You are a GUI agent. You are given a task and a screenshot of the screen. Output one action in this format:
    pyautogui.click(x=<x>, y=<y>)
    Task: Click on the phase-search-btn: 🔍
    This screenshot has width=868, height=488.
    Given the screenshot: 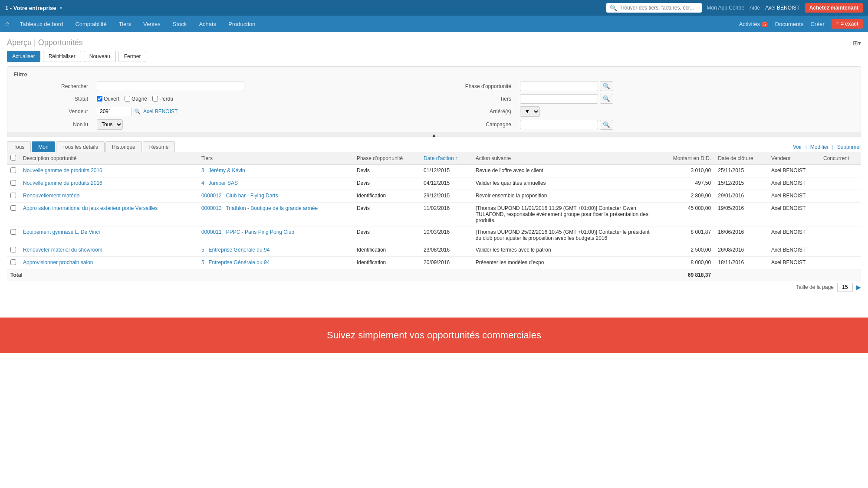 What is the action you would take?
    pyautogui.click(x=607, y=86)
    